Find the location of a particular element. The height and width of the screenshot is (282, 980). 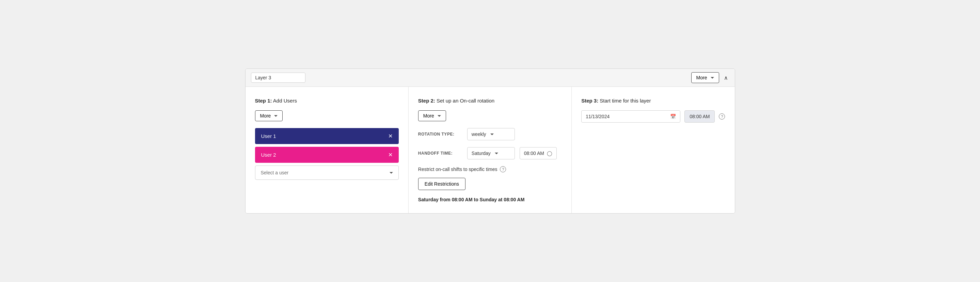

layer-name-input is located at coordinates (278, 78).